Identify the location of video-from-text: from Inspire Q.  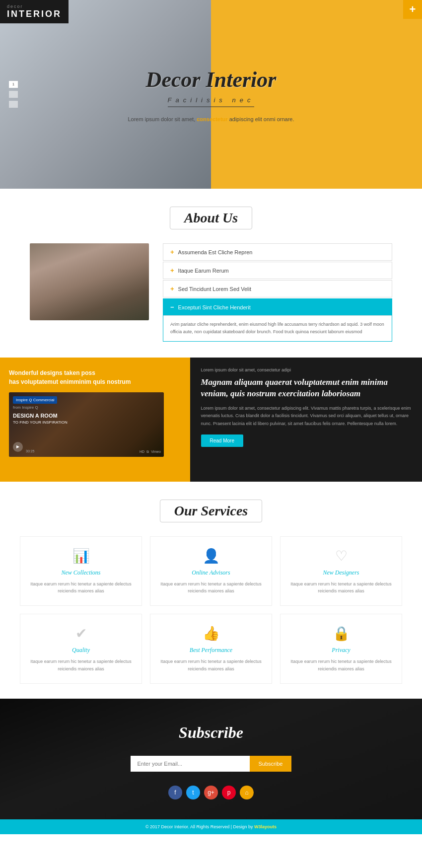
(26, 407).